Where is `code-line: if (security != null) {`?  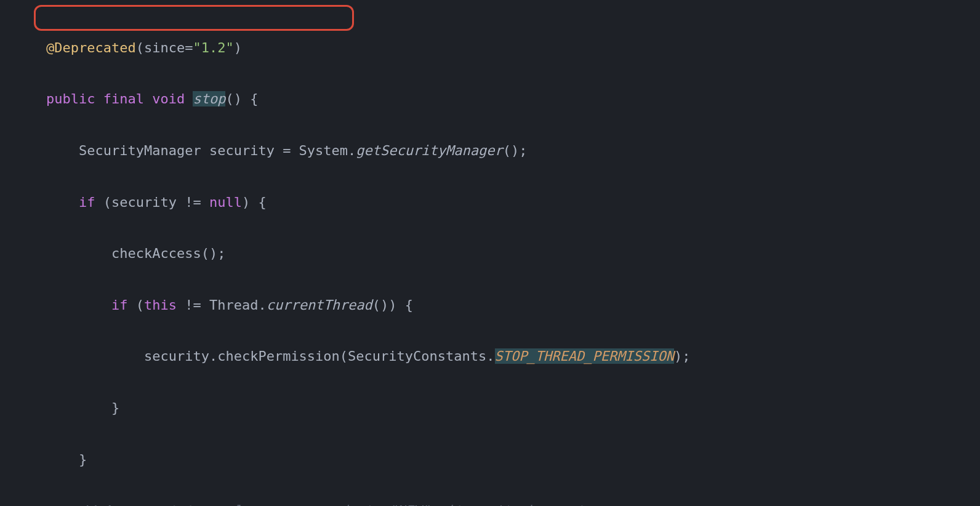 code-line: if (security != null) { is located at coordinates (513, 203).